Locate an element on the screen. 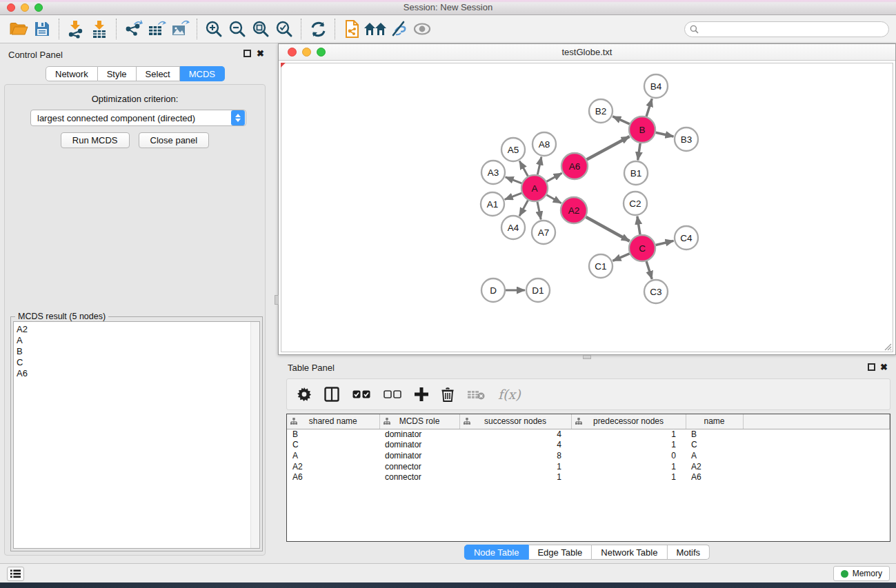 The width and height of the screenshot is (896, 588). edge-B-B1 is located at coordinates (639, 152).